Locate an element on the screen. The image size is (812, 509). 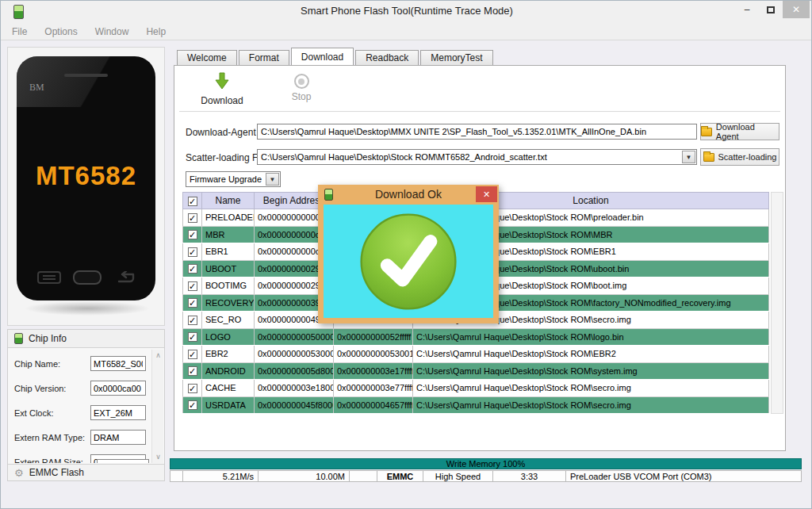
chip-field-label: Chip Name: is located at coordinates (52, 364).